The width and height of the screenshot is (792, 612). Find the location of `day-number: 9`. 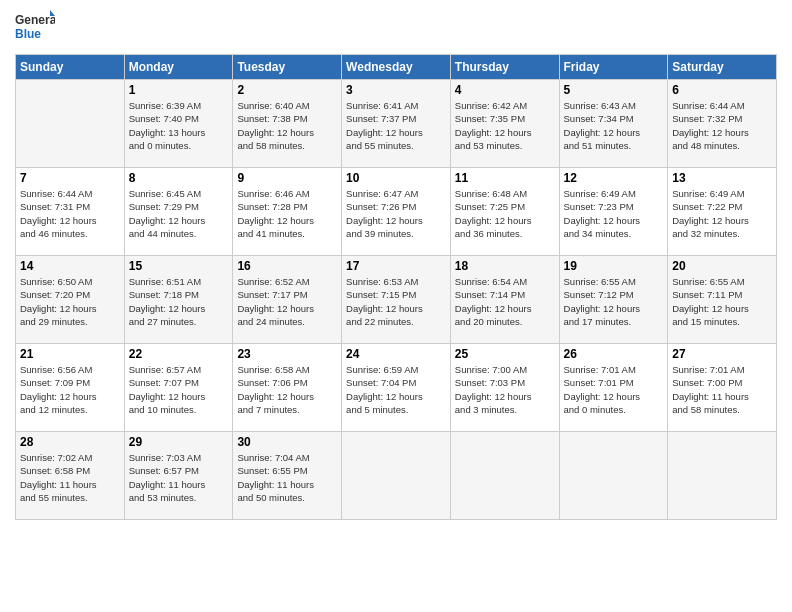

day-number: 9 is located at coordinates (287, 178).